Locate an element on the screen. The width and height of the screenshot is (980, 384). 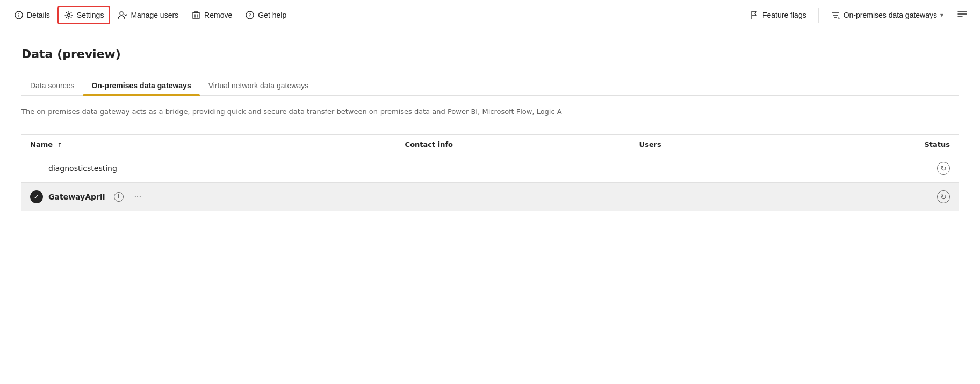
details-button: i Details is located at coordinates (32, 15).